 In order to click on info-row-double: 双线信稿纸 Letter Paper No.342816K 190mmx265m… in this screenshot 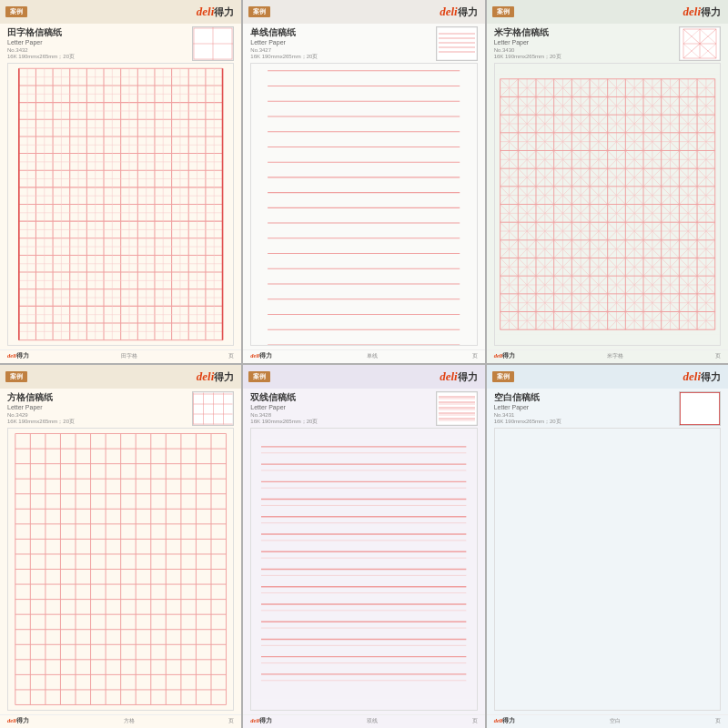, I will do `click(364, 408)`.